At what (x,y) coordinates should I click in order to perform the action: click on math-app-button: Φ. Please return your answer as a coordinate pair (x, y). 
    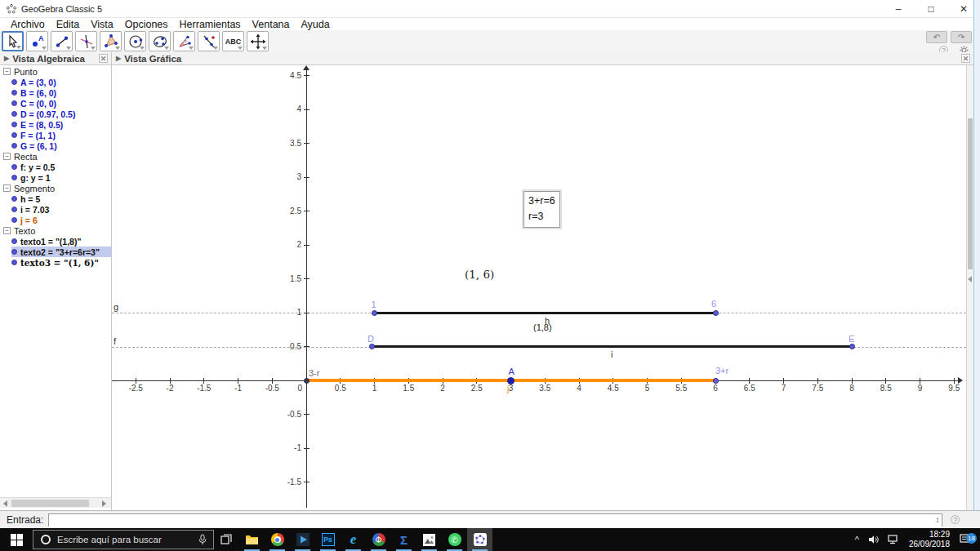
    Looking at the image, I should click on (379, 540).